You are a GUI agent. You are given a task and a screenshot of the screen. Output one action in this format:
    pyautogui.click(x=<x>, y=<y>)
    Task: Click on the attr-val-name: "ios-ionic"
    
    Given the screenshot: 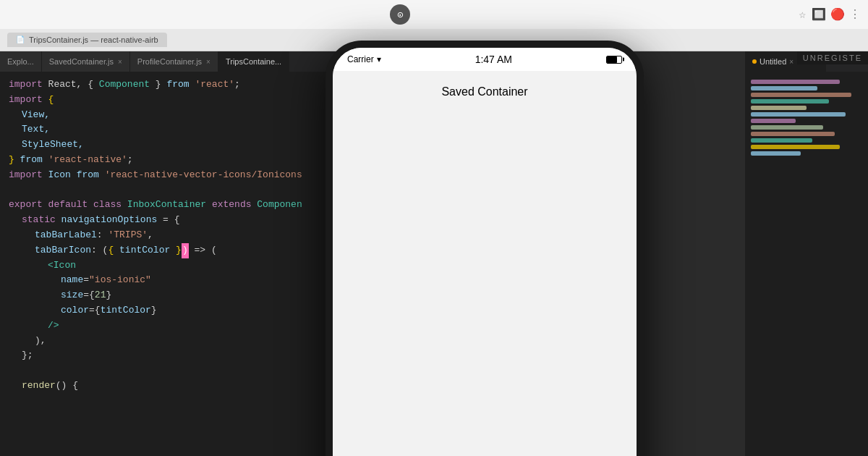 What is the action you would take?
    pyautogui.click(x=120, y=281)
    